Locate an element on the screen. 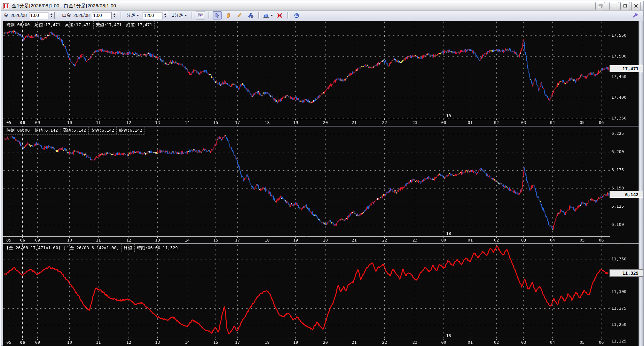 This screenshot has width=644, height=346. minimize-button is located at coordinates (614, 6).